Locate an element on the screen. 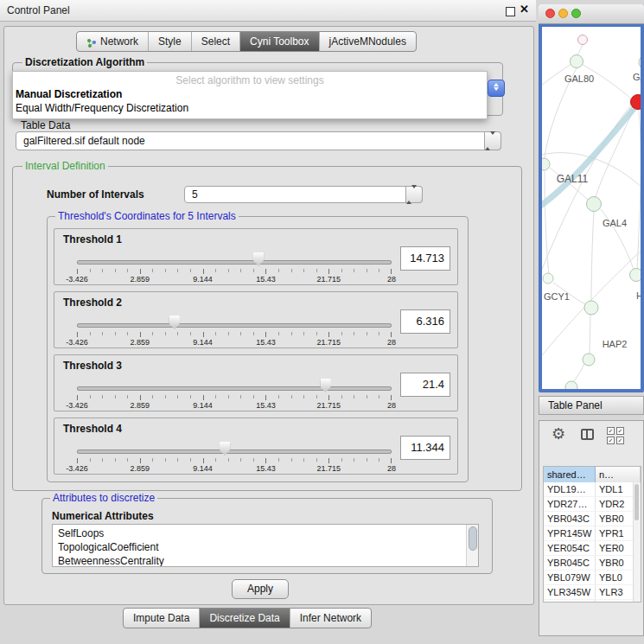  scale-label: 21.715 is located at coordinates (328, 342).